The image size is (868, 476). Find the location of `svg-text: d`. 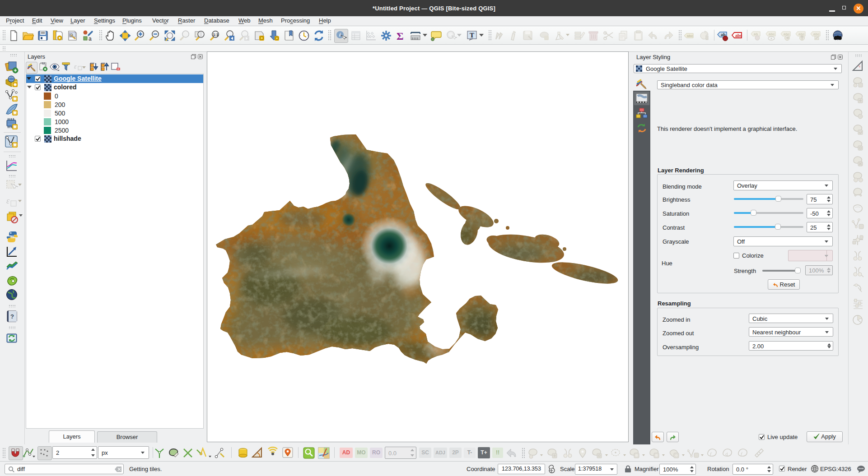

svg-text: d is located at coordinates (727, 454).